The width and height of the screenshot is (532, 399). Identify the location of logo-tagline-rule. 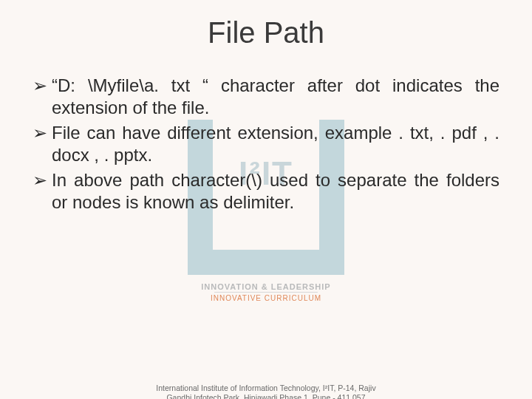
(266, 293).